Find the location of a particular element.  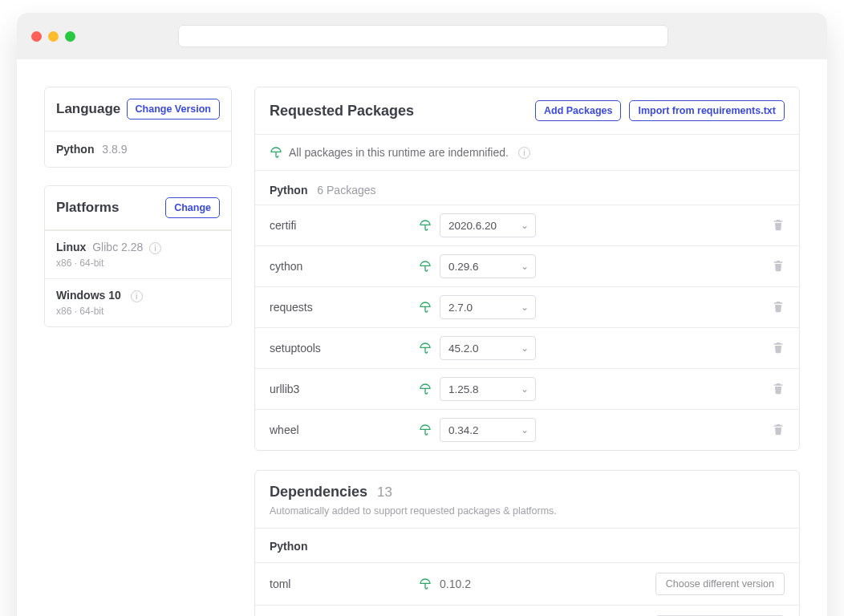

language-version: 3.8.9 is located at coordinates (114, 149).